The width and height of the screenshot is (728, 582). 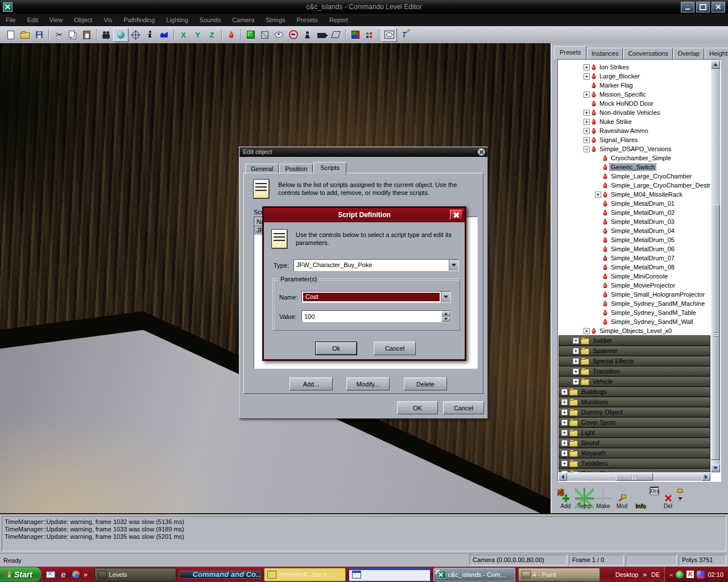 What do you see at coordinates (635, 203) in the screenshot?
I see `tree-item: Simple_MetalDrum_01` at bounding box center [635, 203].